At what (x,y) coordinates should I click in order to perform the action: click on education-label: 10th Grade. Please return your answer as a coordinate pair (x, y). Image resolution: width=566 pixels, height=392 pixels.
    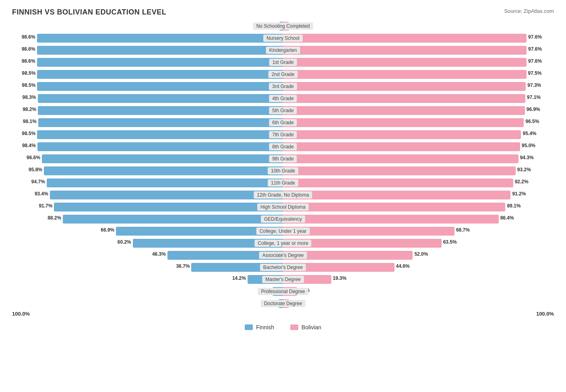
    Looking at the image, I should click on (283, 171).